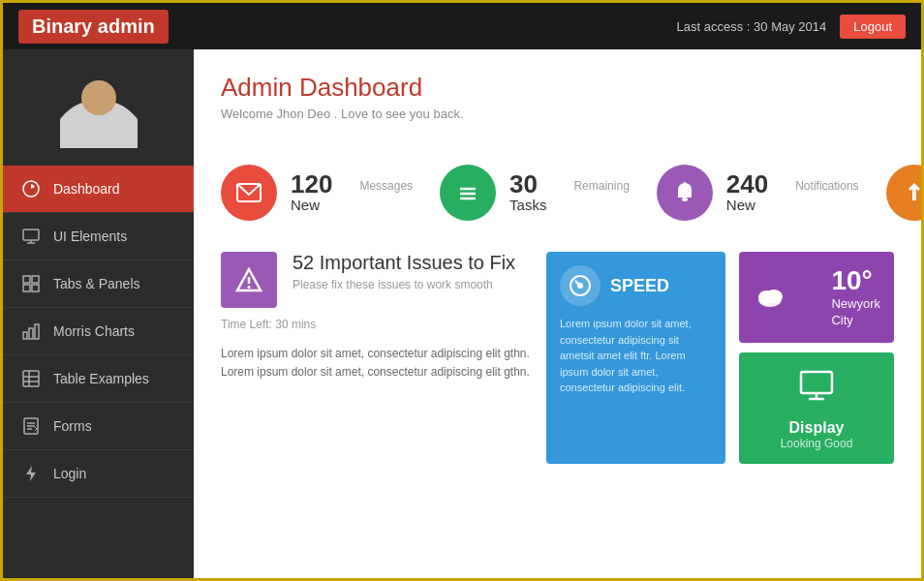 The height and width of the screenshot is (581, 924). I want to click on speed-gauge-icon, so click(580, 286).